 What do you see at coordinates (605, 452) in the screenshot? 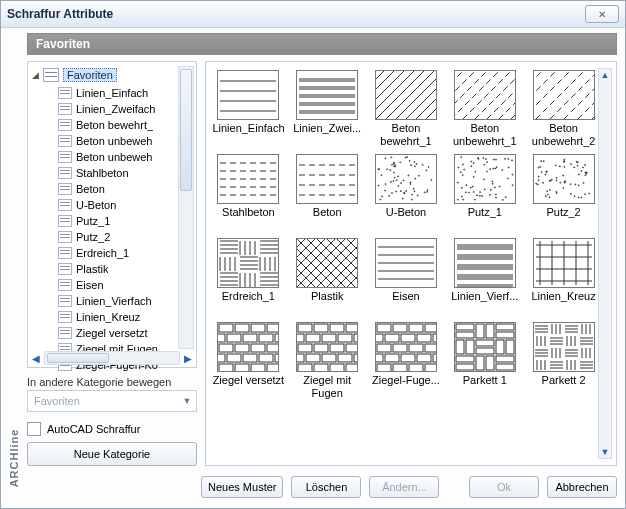
I see `scroll-down-icon: ▼` at bounding box center [605, 452].